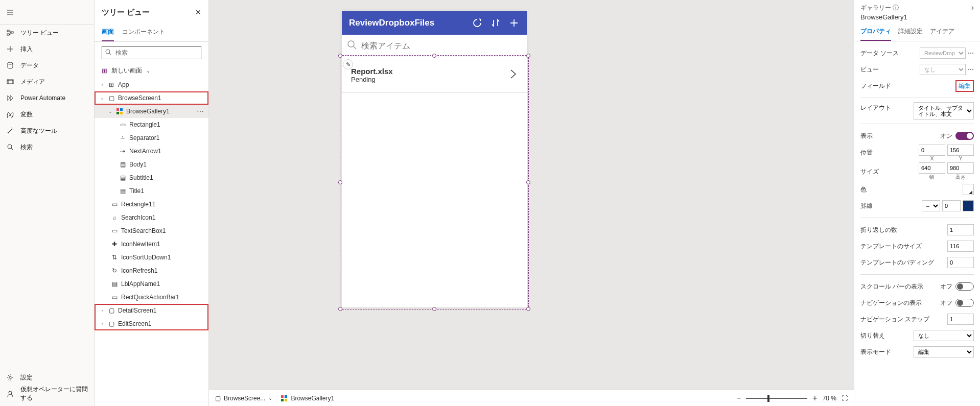 The width and height of the screenshot is (980, 406). What do you see at coordinates (146, 257) in the screenshot?
I see `node-label: IconSortUpDown1` at bounding box center [146, 257].